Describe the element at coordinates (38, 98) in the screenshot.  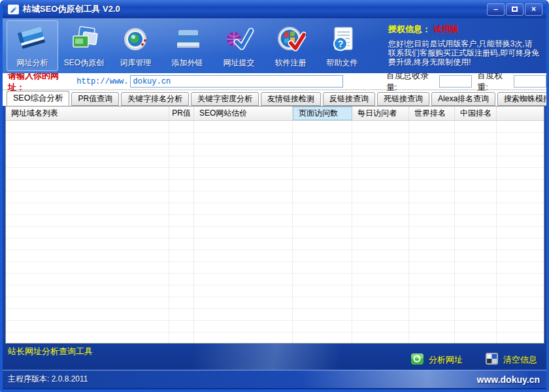
I see `tab-seo-overview: SEO综合分析` at that location.